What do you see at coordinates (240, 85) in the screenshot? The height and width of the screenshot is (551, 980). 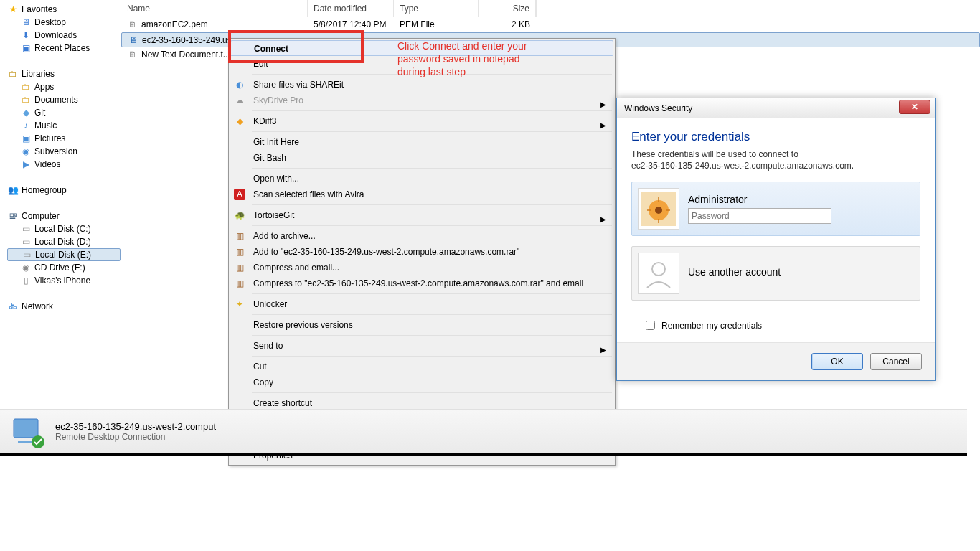 I see `share-icon: ◐` at bounding box center [240, 85].